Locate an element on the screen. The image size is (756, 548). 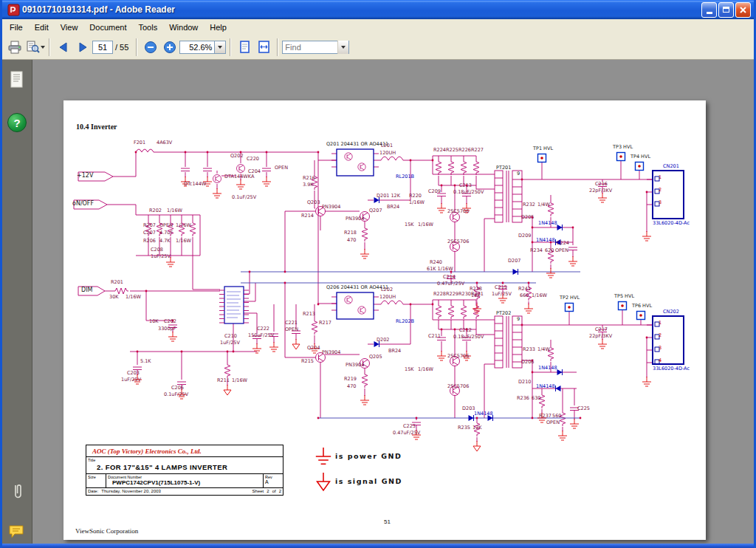
title-block-sheet-label: Sheet is located at coordinates (258, 491).